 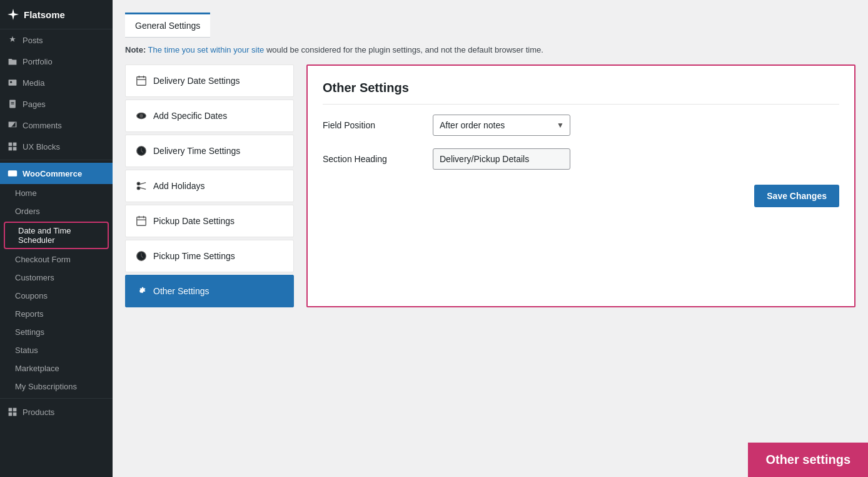 What do you see at coordinates (56, 387) in the screenshot?
I see `sidebar-sub-subscriptions: My Subscriptions` at bounding box center [56, 387].